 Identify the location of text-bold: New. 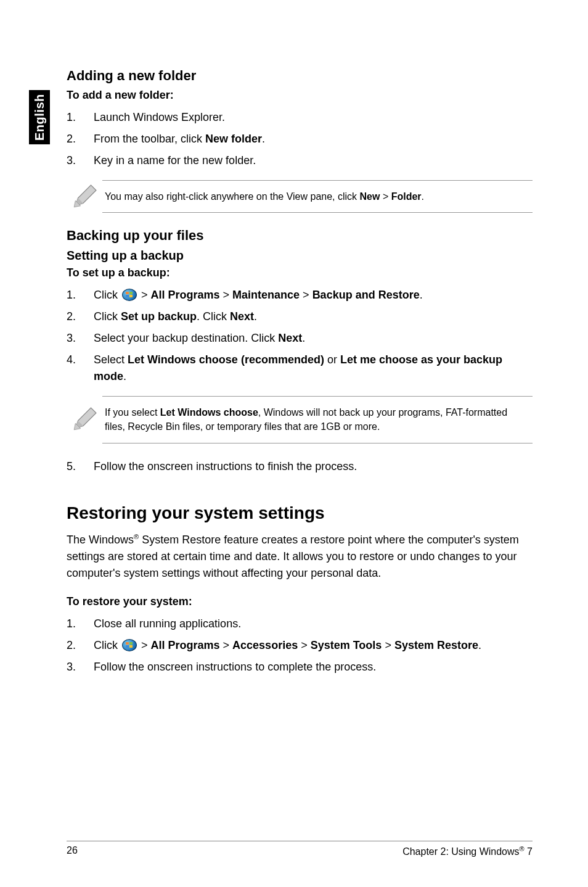
(370, 196).